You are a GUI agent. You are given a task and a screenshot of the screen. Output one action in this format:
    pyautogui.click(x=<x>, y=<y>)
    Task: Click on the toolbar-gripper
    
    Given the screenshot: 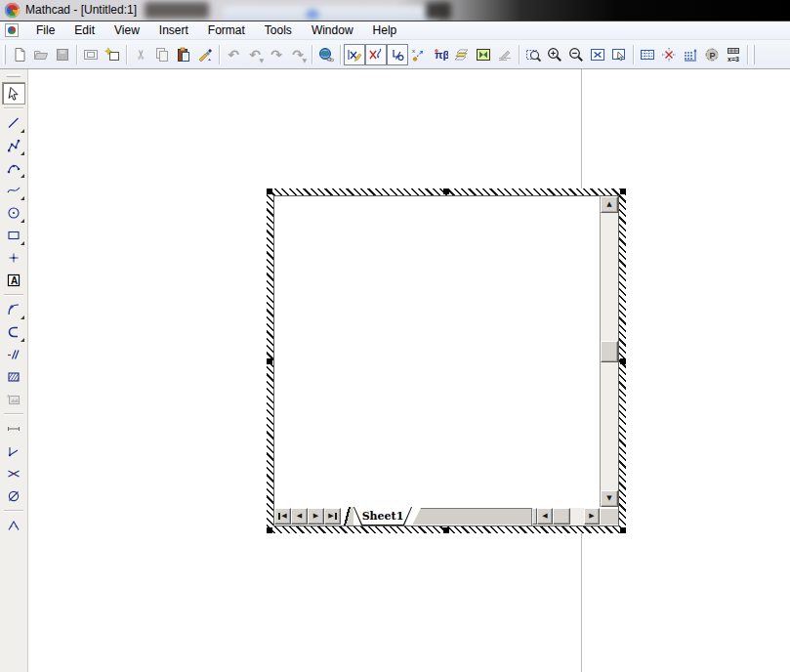 What is the action you would take?
    pyautogui.click(x=4, y=55)
    